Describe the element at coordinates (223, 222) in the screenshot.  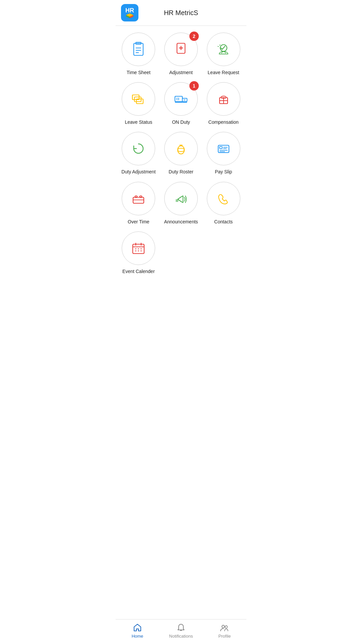
I see `label-contacts: Contacts` at that location.